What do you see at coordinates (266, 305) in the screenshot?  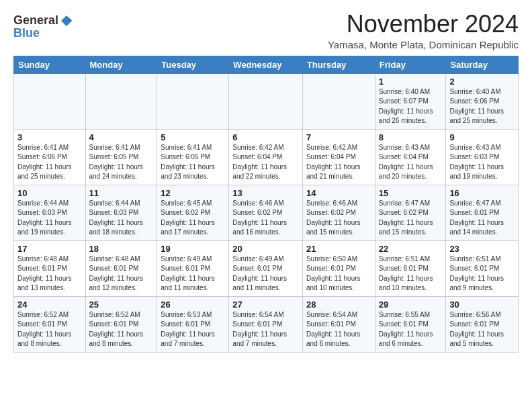 I see `day-number: 27` at bounding box center [266, 305].